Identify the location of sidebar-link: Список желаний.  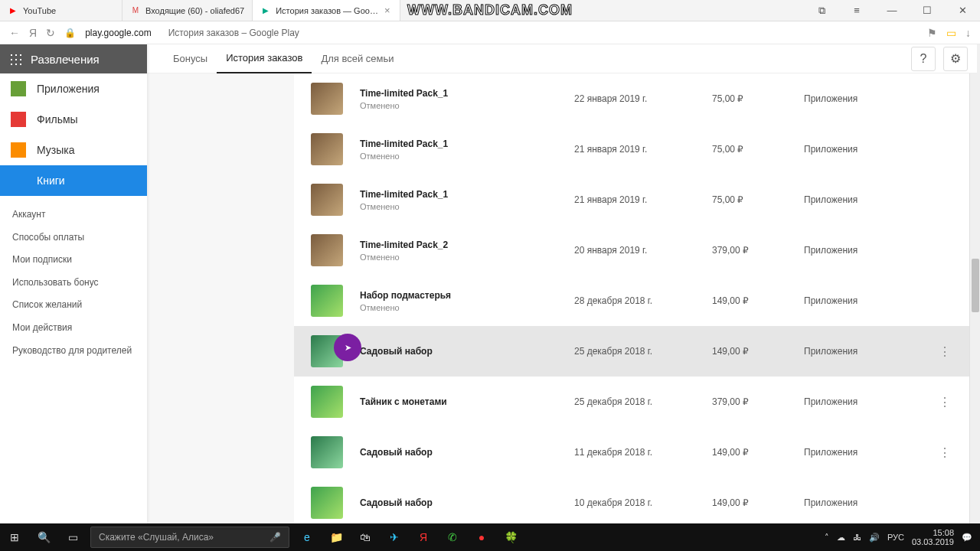
(74, 305).